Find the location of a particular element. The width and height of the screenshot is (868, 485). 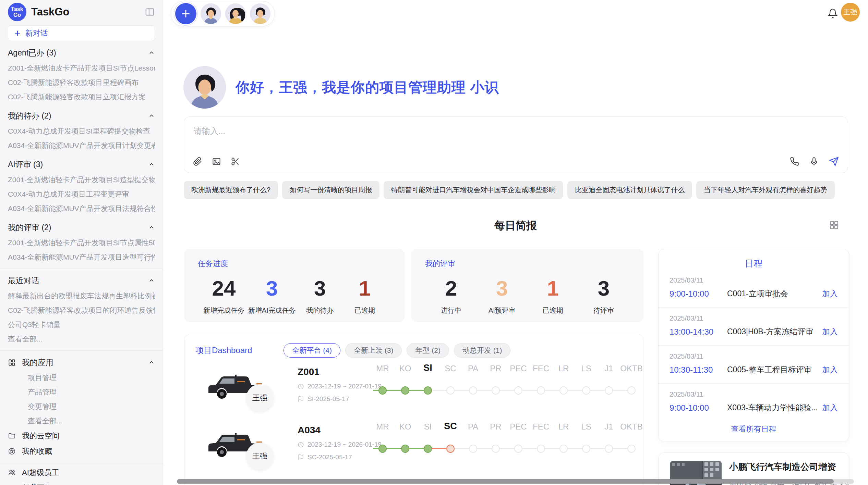

app-item: 项目管理 is located at coordinates (82, 378).